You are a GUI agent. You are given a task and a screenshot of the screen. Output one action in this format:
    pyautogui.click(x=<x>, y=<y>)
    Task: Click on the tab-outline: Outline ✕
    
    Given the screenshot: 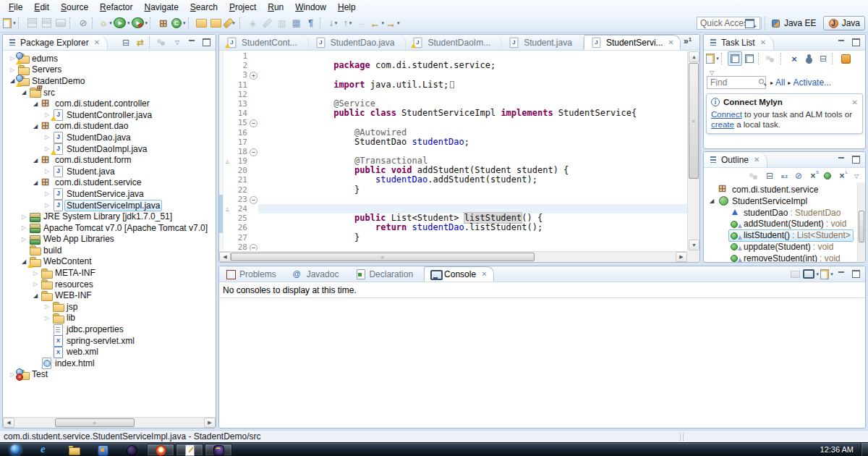 What is the action you would take?
    pyautogui.click(x=736, y=159)
    